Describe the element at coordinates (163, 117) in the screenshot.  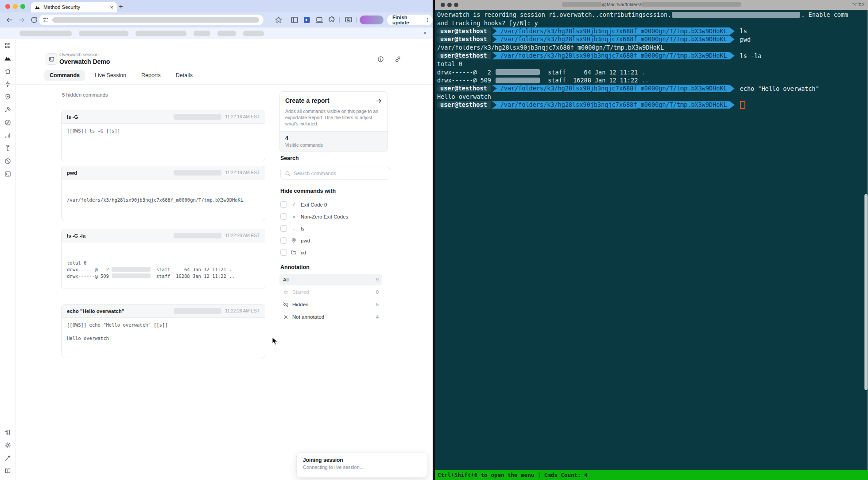
I see `command-card-header: ls -G11:22:16 AM EST` at that location.